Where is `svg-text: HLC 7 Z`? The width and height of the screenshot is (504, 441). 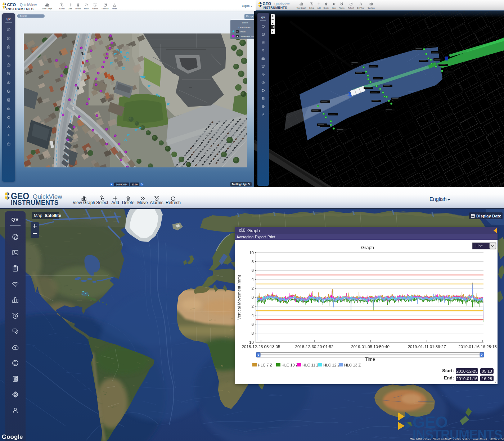 svg-text: HLC 7 Z is located at coordinates (265, 365).